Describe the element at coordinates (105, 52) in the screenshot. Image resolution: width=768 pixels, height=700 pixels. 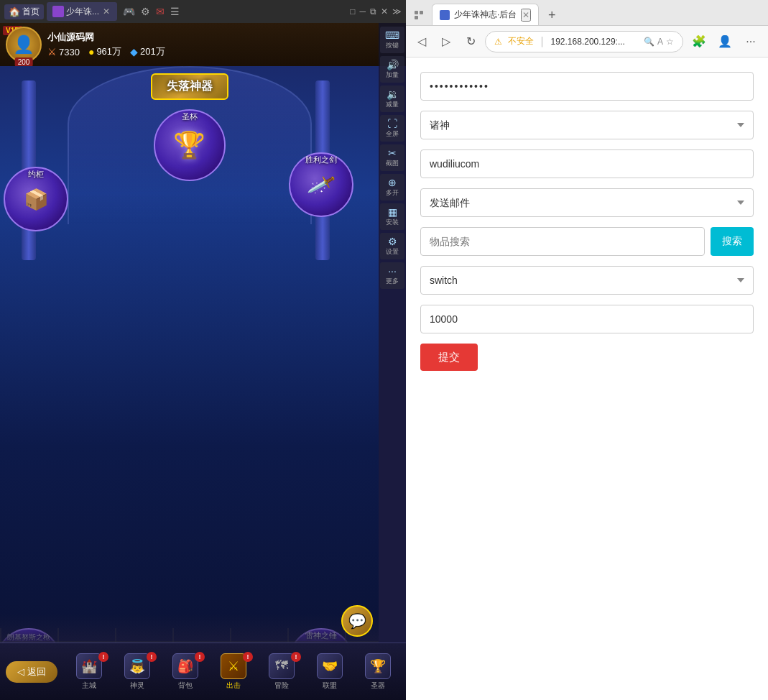
I see `coin-stat: ● 961万` at that location.